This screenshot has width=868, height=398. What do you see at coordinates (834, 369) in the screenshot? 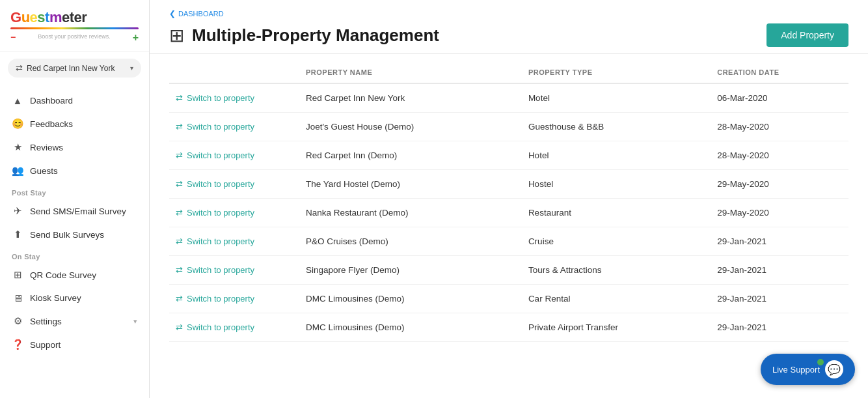
I see `chat-bubble-icon: 💬` at bounding box center [834, 369].